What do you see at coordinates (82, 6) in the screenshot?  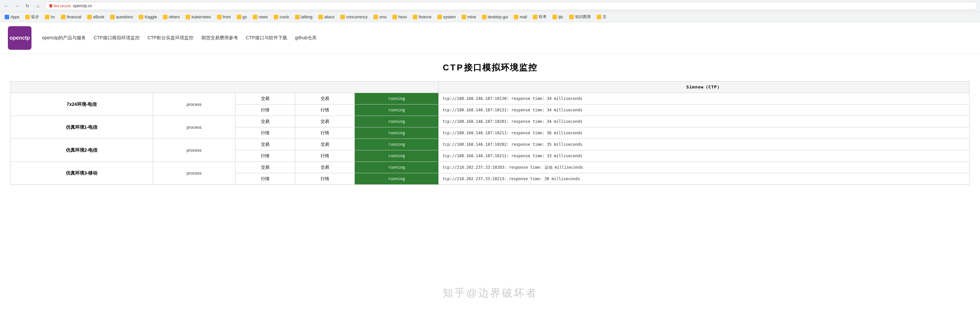 I see `url-text: openctp.cn` at bounding box center [82, 6].